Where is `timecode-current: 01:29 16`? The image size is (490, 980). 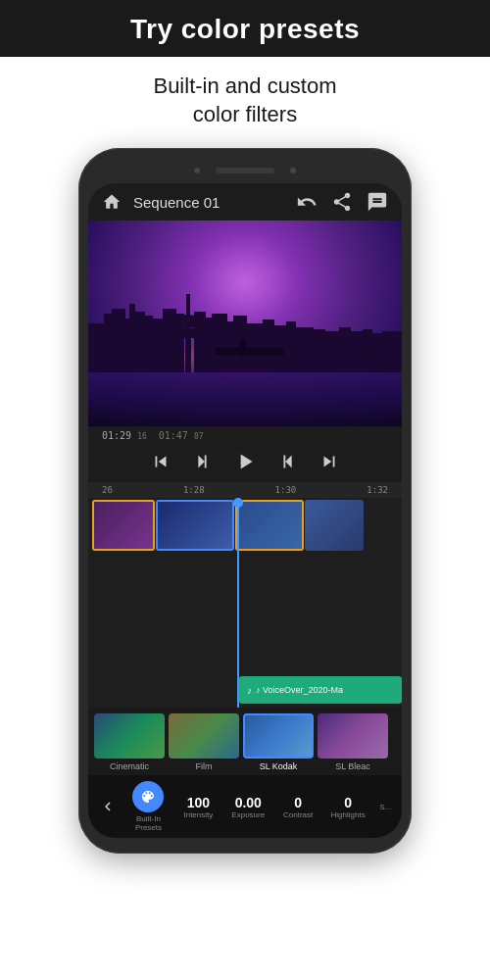 timecode-current: 01:29 16 is located at coordinates (124, 435).